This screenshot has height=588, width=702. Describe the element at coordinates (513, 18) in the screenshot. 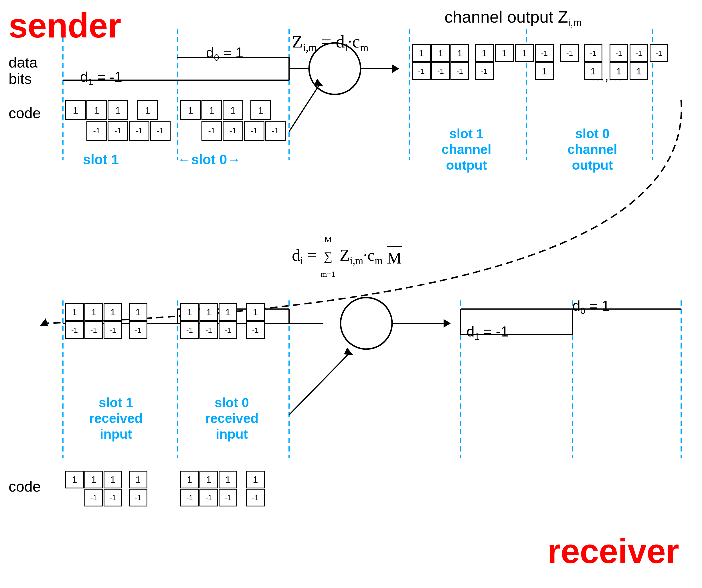

I see `channel-output-title: channel output Zi,m` at that location.